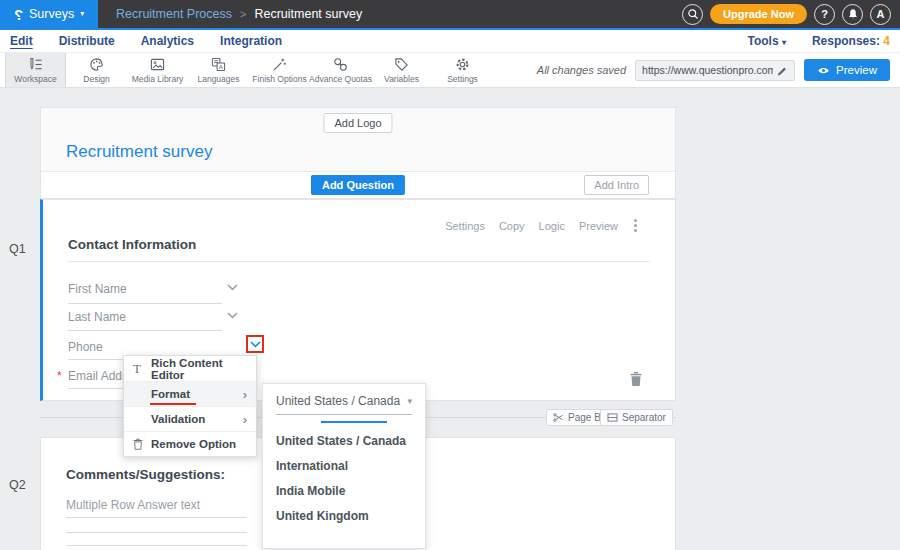 This screenshot has height=550, width=900. Describe the element at coordinates (96, 70) in the screenshot. I see `toolbar-item-design: Design` at that location.